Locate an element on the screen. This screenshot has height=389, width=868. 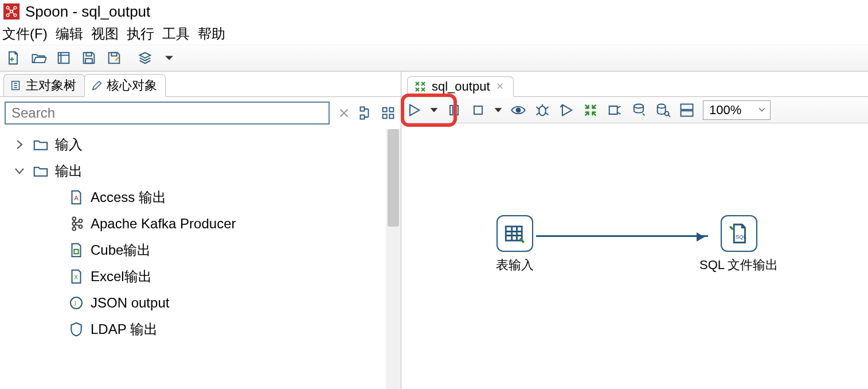
hop-table-input-to-sql-file-output is located at coordinates (622, 236).